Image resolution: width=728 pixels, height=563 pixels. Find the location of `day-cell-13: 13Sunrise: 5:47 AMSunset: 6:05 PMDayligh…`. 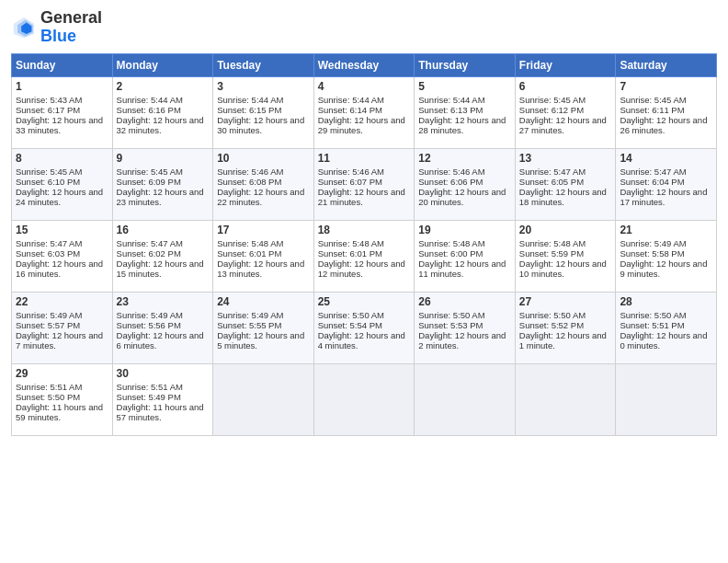

day-cell-13: 13Sunrise: 5:47 AMSunset: 6:05 PMDayligh… is located at coordinates (565, 184).